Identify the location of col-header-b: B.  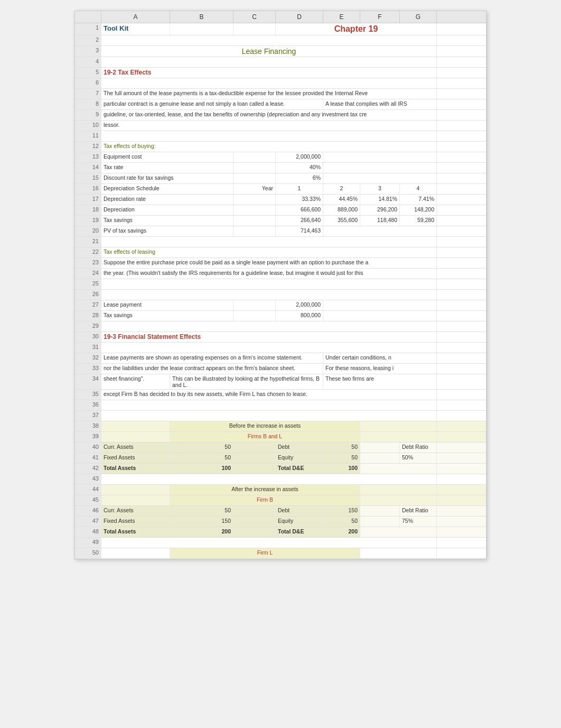
(202, 17).